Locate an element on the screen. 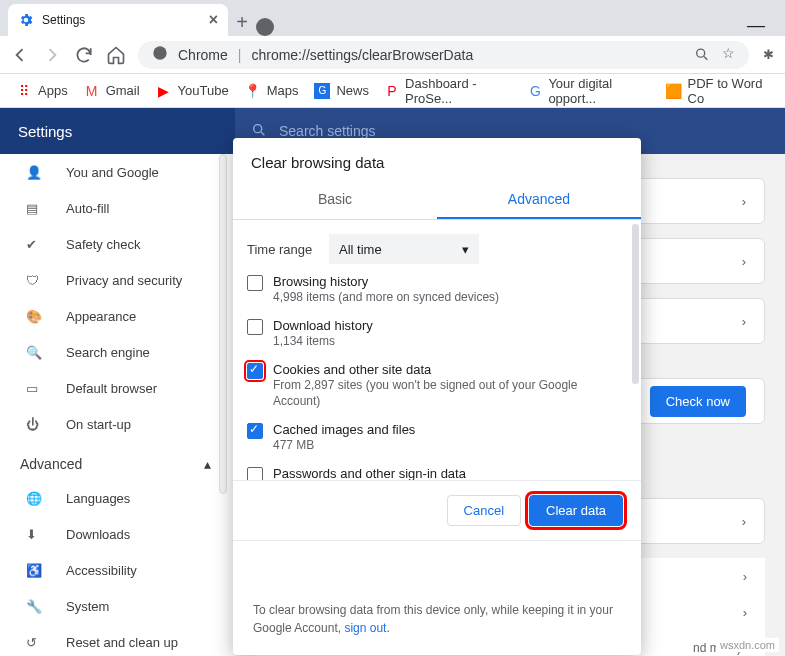 The image size is (785, 656). time-range-label: Time range is located at coordinates (283, 250).